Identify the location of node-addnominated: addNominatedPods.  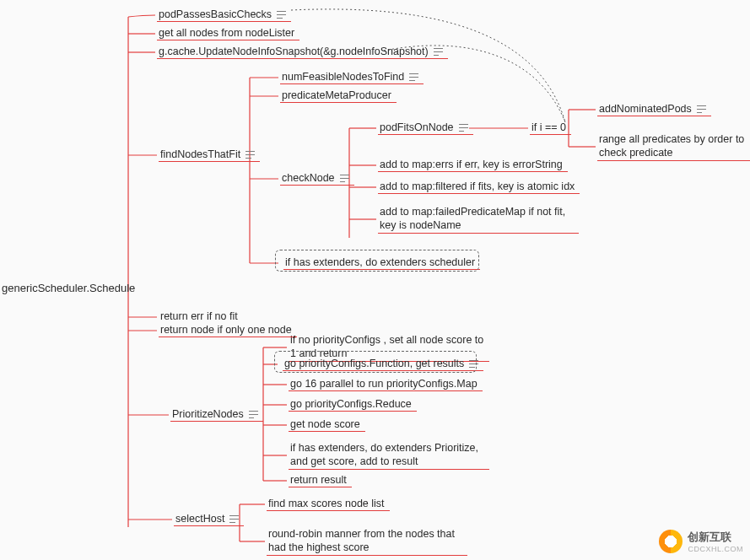
(655, 109).